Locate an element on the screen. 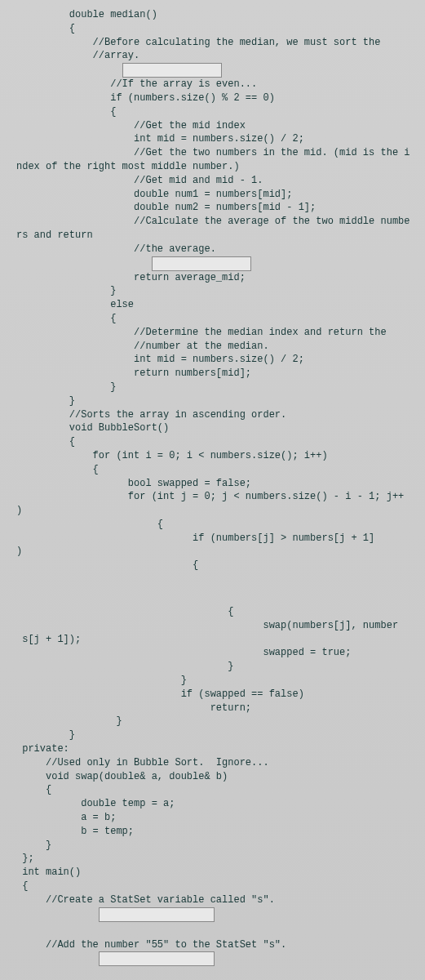 The height and width of the screenshot is (980, 425). code-line: double median() is located at coordinates (212, 15).